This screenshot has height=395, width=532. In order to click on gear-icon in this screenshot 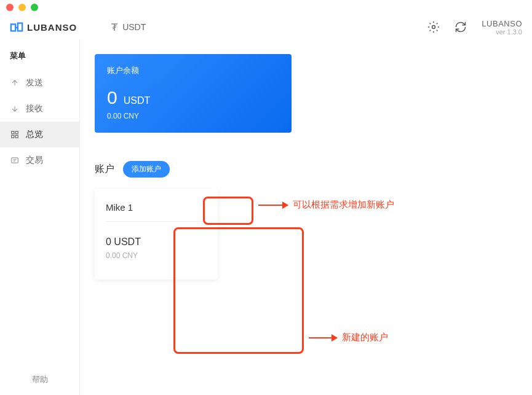, I will do `click(434, 27)`.